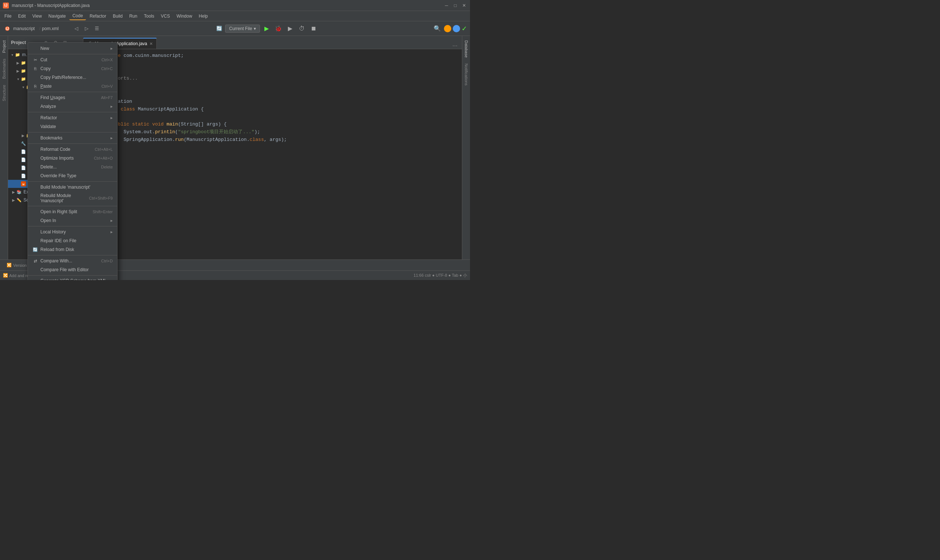 The width and height of the screenshot is (940, 560). Describe the element at coordinates (72, 78) in the screenshot. I see `cm-copypath: Copy Path/Reference...` at that location.